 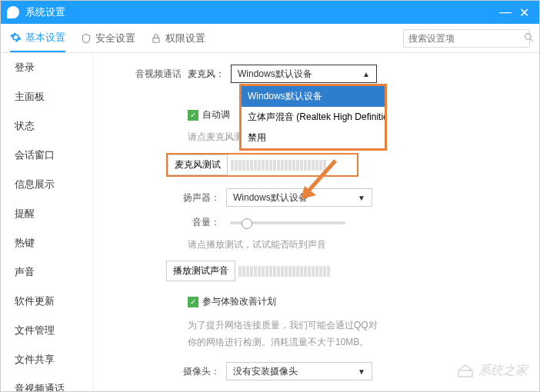 I want to click on mic-option-disable: 禁用, so click(x=313, y=138).